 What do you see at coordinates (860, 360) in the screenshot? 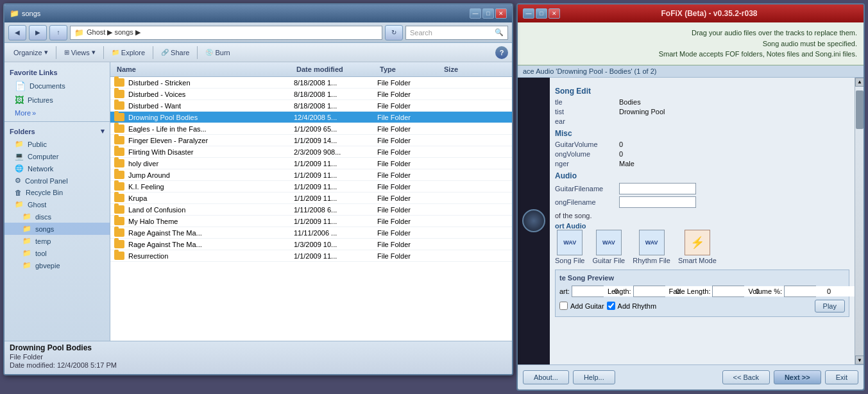
I see `scrollbar-down-btn: ▼` at bounding box center [860, 360].